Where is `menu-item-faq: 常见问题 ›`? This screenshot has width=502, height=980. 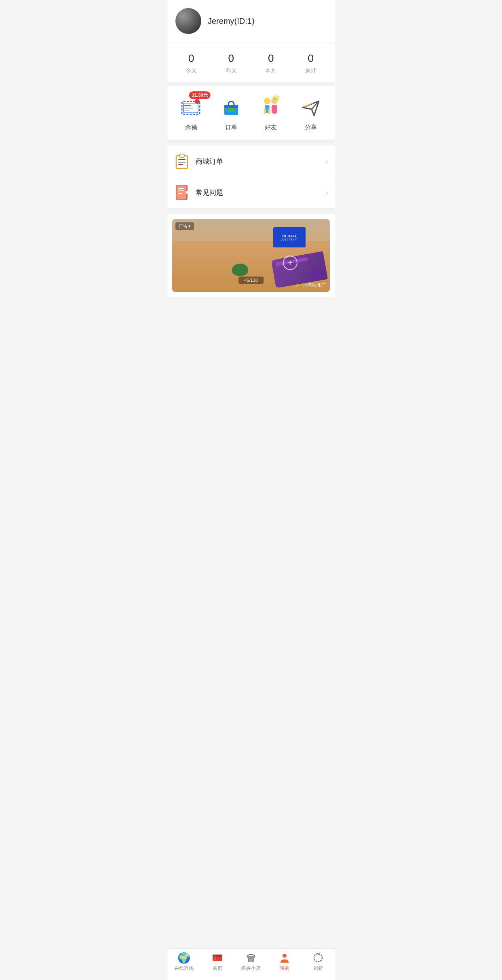 menu-item-faq: 常见问题 › is located at coordinates (251, 192).